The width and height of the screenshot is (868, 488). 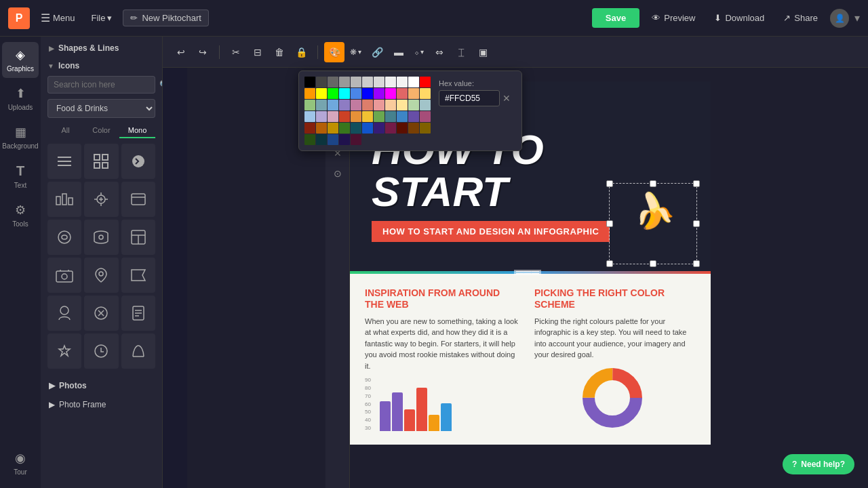 I want to click on resize-handle-br, so click(x=696, y=264).